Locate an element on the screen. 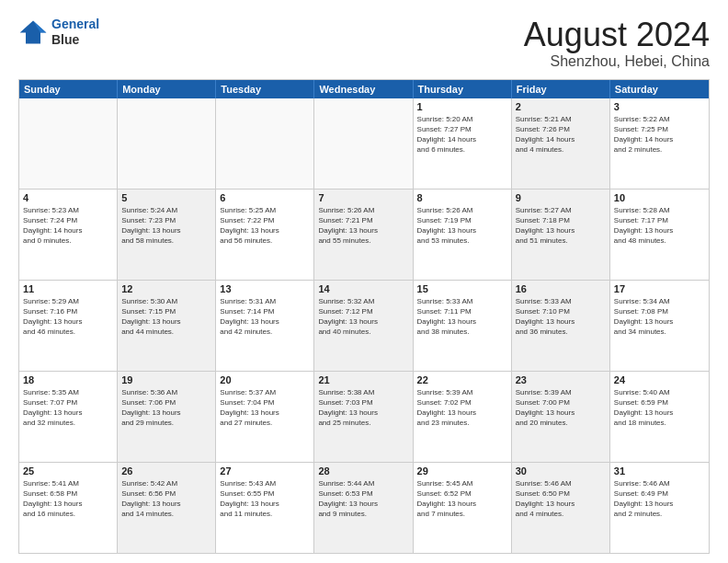  calendar-cell-11: 11Sunrise: 5:29 AM Sunset: 7:16 PM Dayli… is located at coordinates (68, 326).